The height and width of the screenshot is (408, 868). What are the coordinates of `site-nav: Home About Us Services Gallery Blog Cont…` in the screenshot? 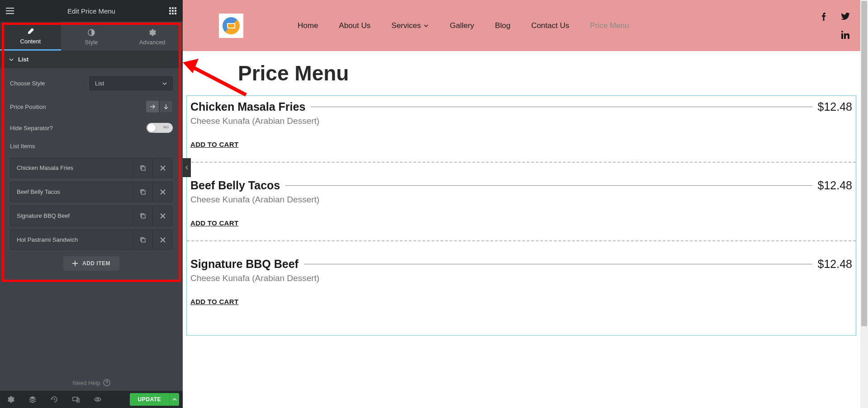 It's located at (463, 26).